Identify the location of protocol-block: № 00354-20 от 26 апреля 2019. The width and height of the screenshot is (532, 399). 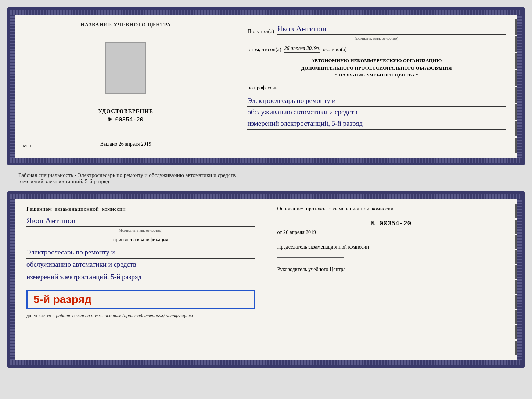
(392, 226).